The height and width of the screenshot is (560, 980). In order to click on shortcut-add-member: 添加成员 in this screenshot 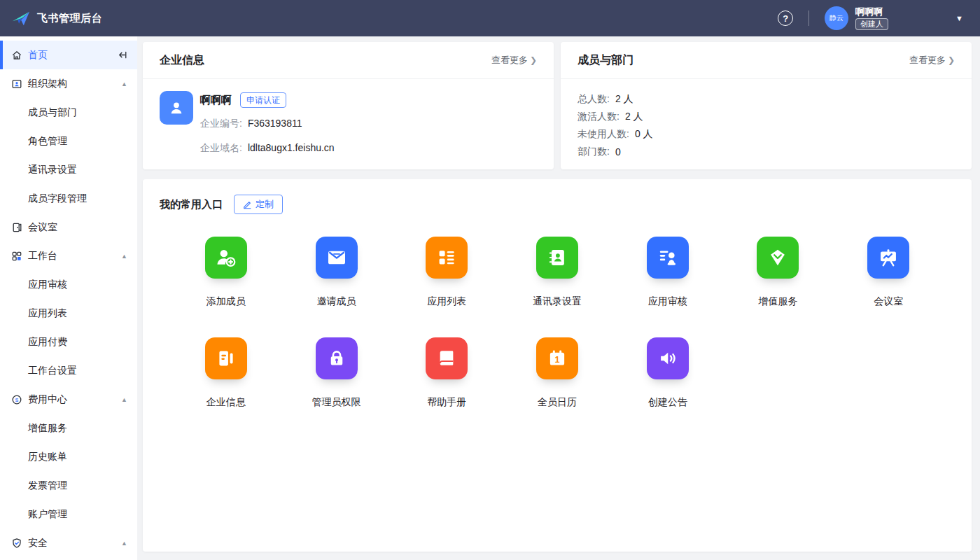, I will do `click(226, 272)`.